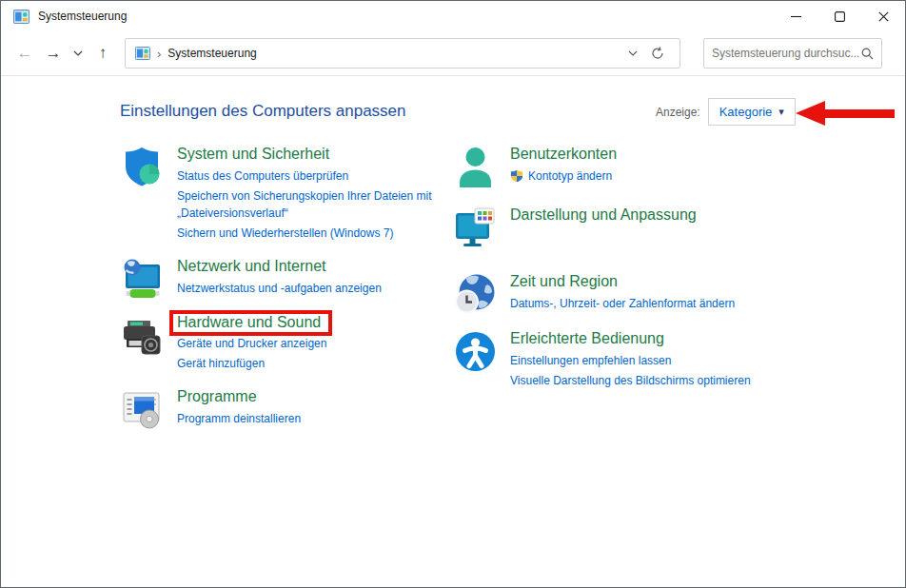  Describe the element at coordinates (263, 111) in the screenshot. I see `page-title: Einstellungen des Computers anpassen` at that location.